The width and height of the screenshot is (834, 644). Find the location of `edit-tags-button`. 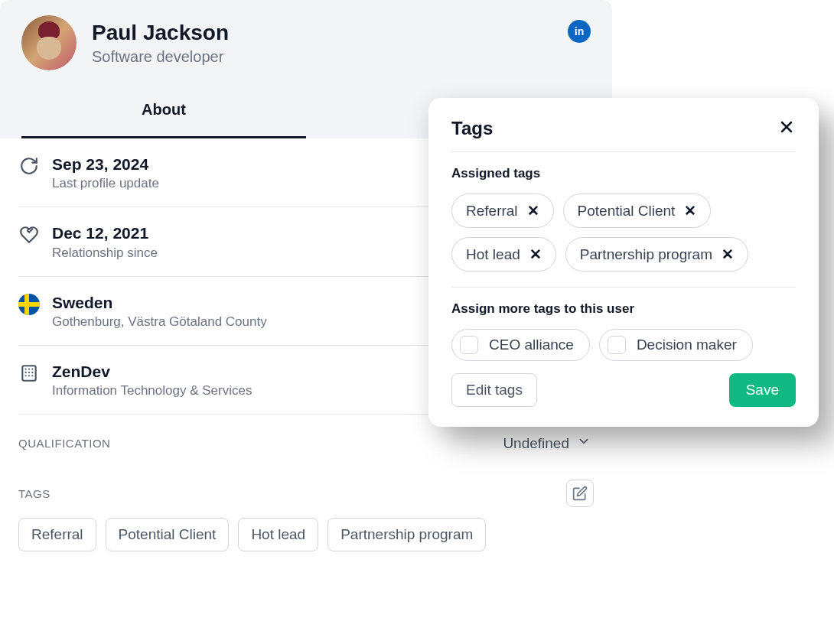

edit-tags-button is located at coordinates (580, 493).